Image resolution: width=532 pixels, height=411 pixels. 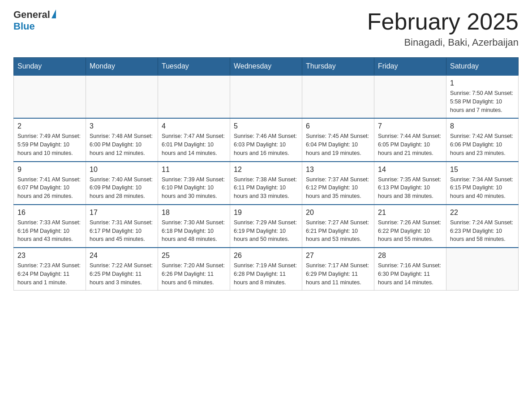 I want to click on day-info: Sunrise: 7:35 AM Sunset: 6:13 PM Dayligh…, so click(x=410, y=188).